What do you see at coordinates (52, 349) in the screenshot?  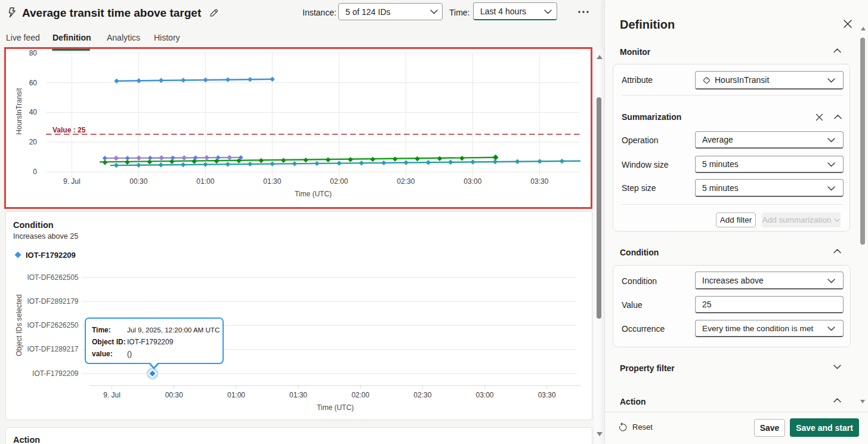 I see `svg-text: IOT-DF1289217` at bounding box center [52, 349].